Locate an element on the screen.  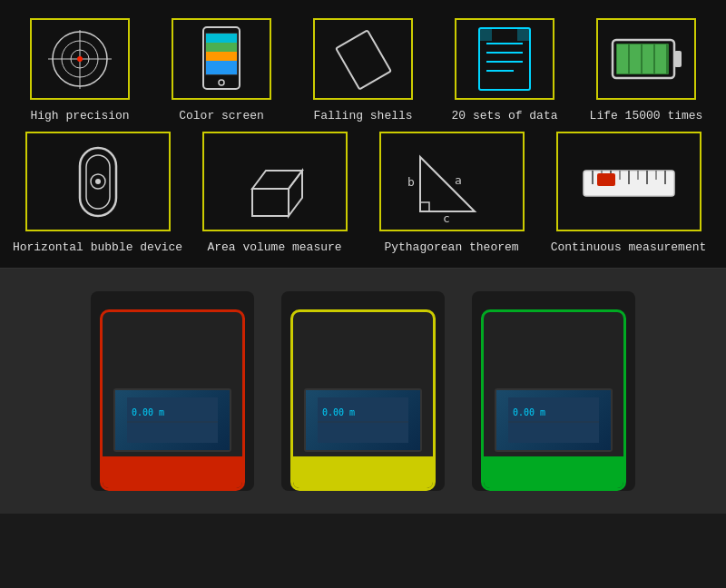
device-body-green: 0.00 m is located at coordinates (554, 400).